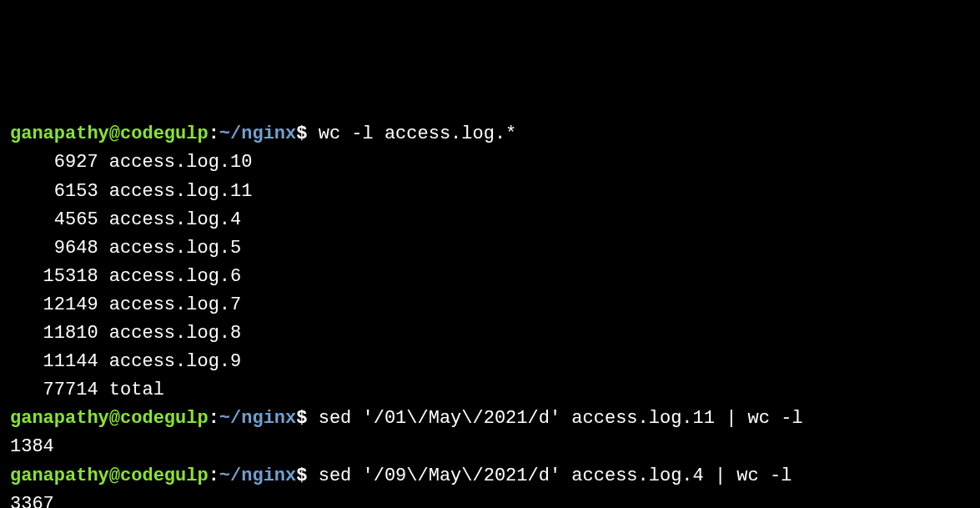 This screenshot has height=508, width=980. What do you see at coordinates (490, 192) in the screenshot?
I see `output-line: 6153 access.log.11` at bounding box center [490, 192].